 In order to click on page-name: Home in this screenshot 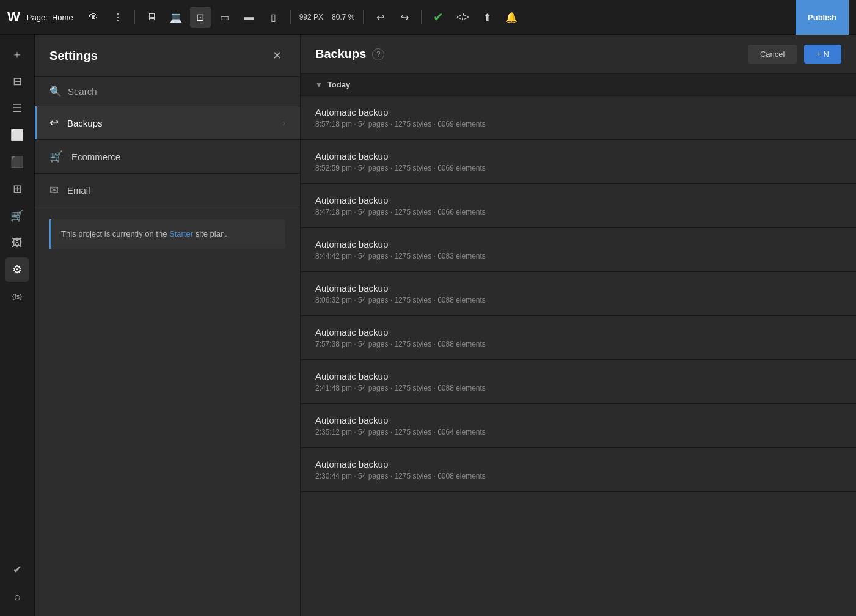, I will do `click(62, 17)`.